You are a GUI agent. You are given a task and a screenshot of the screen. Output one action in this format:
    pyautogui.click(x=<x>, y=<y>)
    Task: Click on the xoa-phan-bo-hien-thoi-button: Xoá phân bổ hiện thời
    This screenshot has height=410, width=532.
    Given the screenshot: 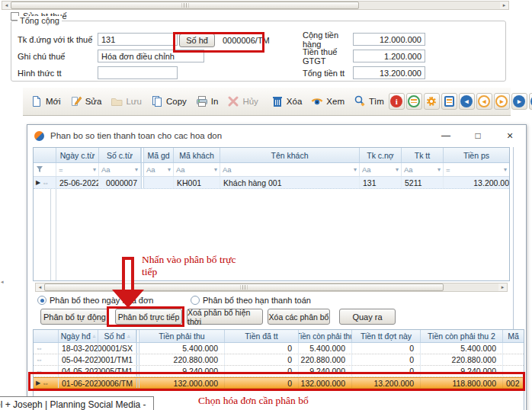 What is the action you would take?
    pyautogui.click(x=225, y=317)
    